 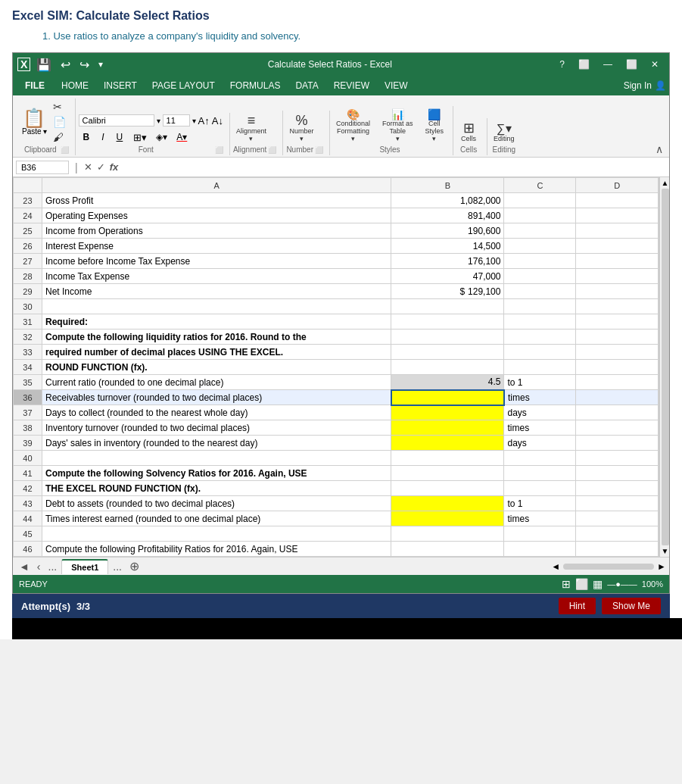 I want to click on cell-a: Income from Operations, so click(x=216, y=231).